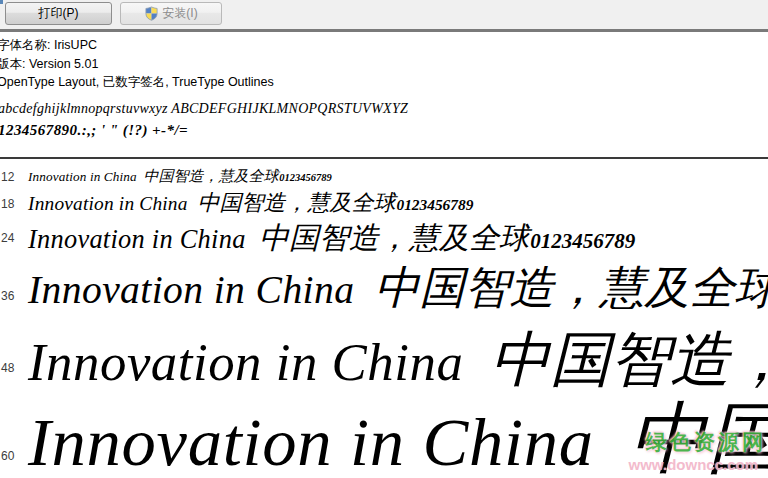 Image resolution: width=768 pixels, height=478 pixels. I want to click on watermark-site-name: 绿色资源网, so click(673, 442).